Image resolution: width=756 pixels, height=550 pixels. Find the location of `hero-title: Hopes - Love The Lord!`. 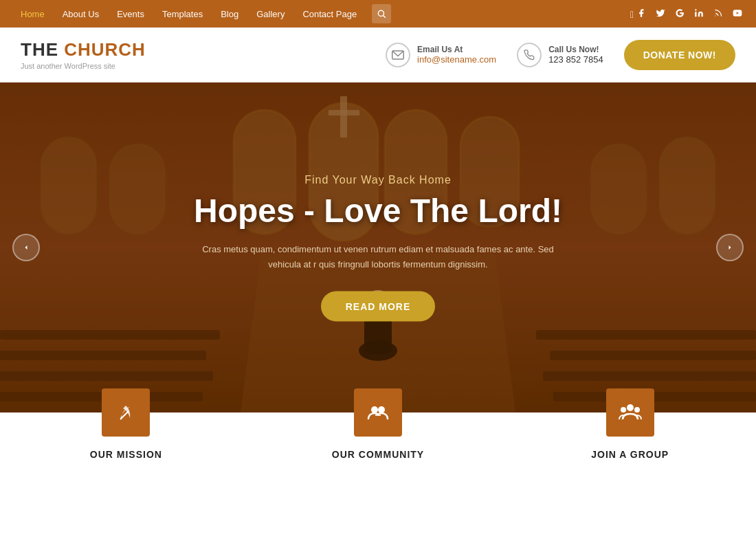

hero-title: Hopes - Love The Lord! is located at coordinates (378, 212).